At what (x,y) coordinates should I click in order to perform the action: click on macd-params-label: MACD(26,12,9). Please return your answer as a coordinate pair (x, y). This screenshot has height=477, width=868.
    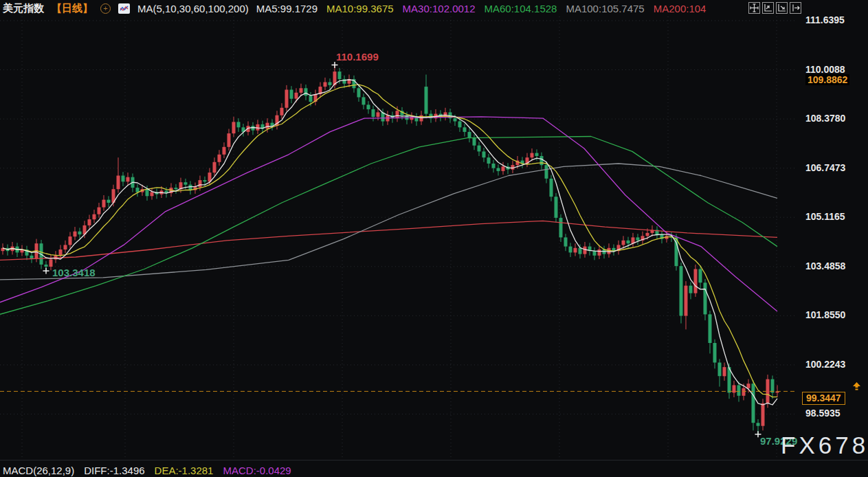
    Looking at the image, I should click on (38, 470).